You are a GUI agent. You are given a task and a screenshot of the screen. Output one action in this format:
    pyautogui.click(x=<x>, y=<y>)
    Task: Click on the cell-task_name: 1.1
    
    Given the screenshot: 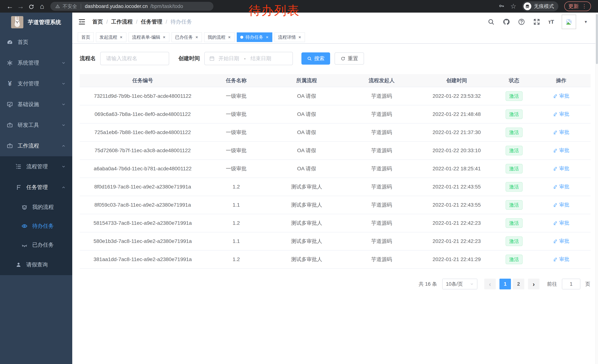 What is the action you would take?
    pyautogui.click(x=236, y=241)
    